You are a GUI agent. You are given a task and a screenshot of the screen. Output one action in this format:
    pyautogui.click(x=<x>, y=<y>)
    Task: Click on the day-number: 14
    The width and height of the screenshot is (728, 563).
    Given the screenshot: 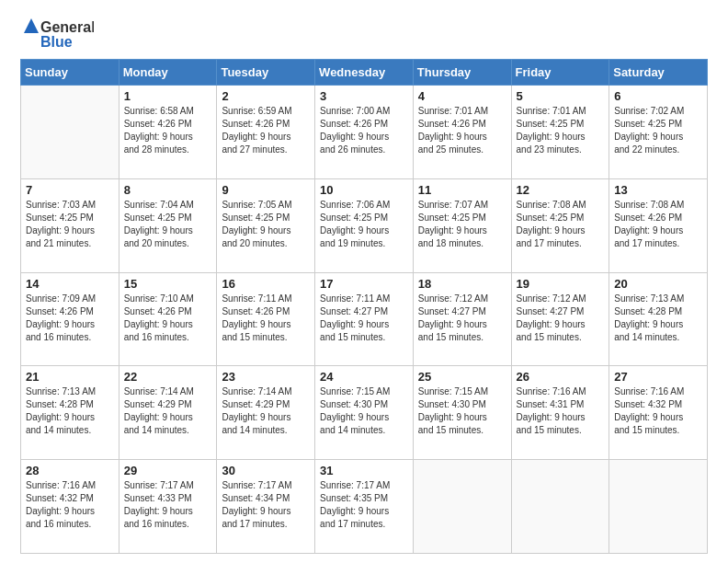 What is the action you would take?
    pyautogui.click(x=70, y=283)
    